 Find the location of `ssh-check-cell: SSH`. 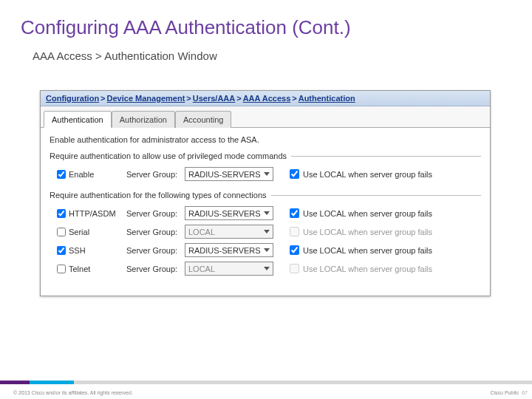

ssh-check-cell: SSH is located at coordinates (90, 250).